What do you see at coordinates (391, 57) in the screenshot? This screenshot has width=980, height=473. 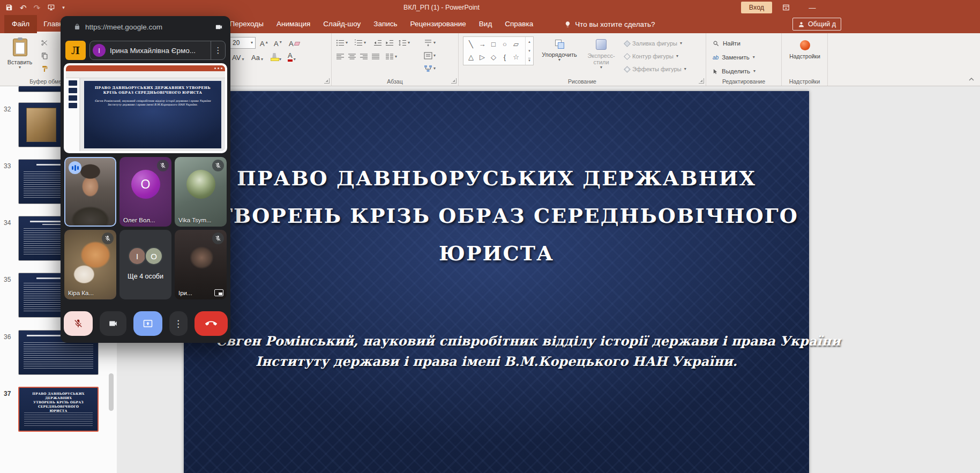 I see `columns-button: ▾` at bounding box center [391, 57].